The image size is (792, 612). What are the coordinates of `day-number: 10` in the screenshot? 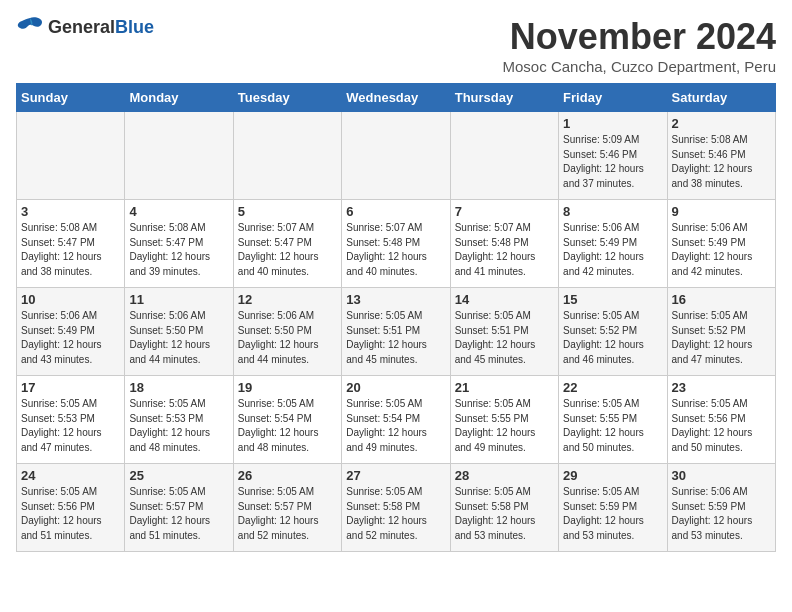 It's located at (70, 300).